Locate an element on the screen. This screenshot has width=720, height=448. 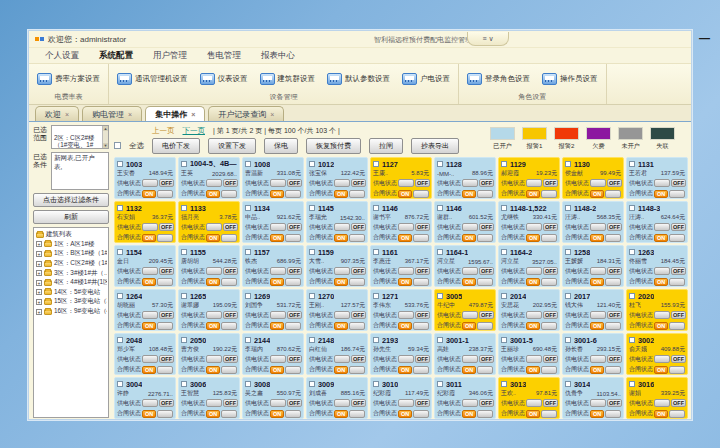
toolbar-button-6: 抄表导出 is located at coordinates (435, 146).